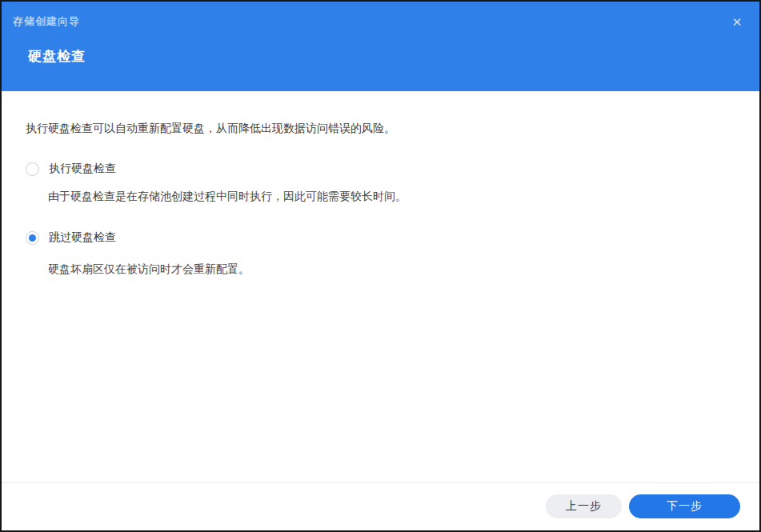  Describe the element at coordinates (643, 506) in the screenshot. I see `dialog-footer: 上一步 下一步` at that location.